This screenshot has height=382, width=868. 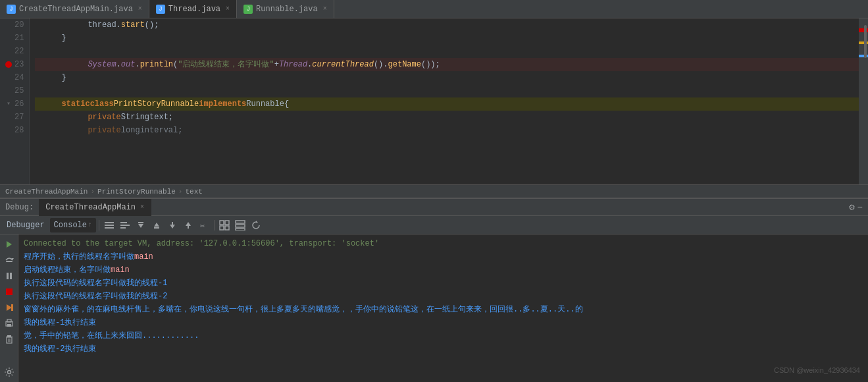 What do you see at coordinates (240, 225) in the screenshot?
I see `grid-view-btn` at bounding box center [240, 225].